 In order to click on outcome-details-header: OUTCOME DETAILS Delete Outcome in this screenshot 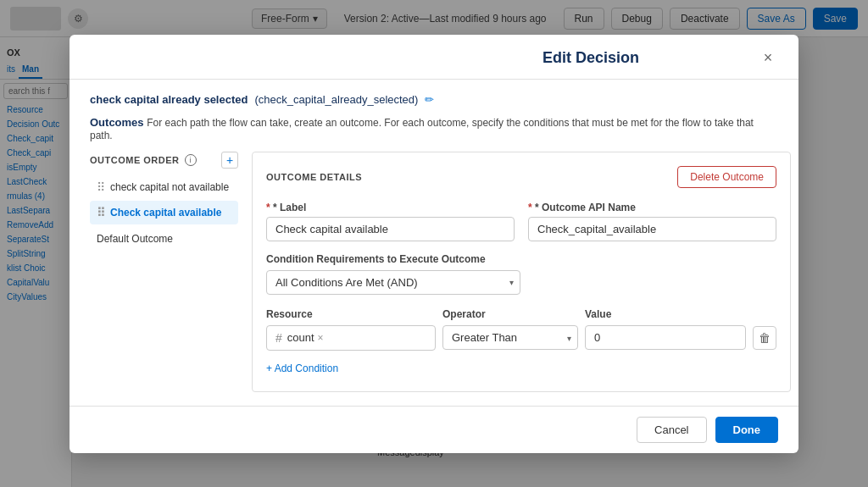, I will do `click(521, 177)`.